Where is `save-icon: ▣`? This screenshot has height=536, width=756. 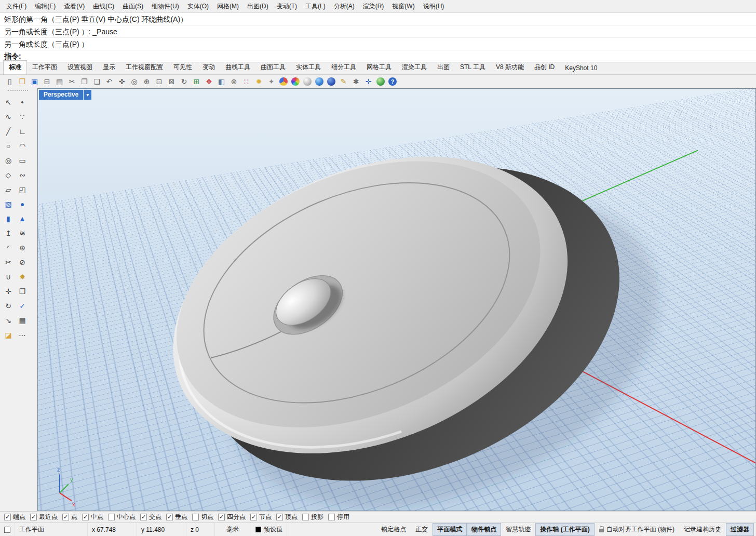 save-icon: ▣ is located at coordinates (34, 81).